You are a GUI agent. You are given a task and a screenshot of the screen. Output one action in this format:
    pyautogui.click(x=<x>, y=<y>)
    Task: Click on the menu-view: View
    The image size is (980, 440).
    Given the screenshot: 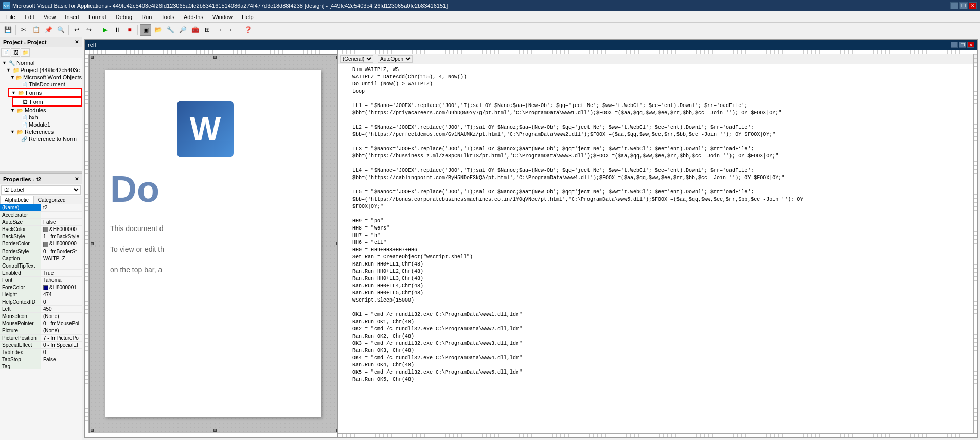 What is the action you would take?
    pyautogui.click(x=50, y=17)
    